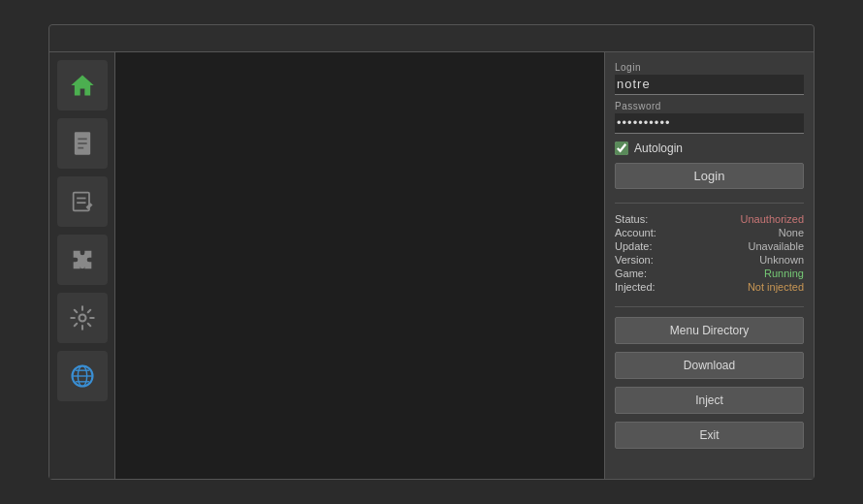  I want to click on menu-directory-button: Menu Directory, so click(710, 331).